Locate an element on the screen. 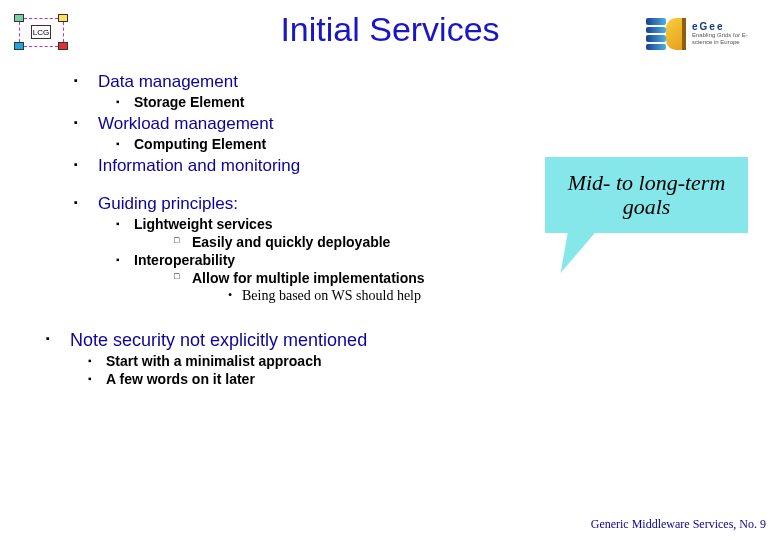 This screenshot has width=780, height=540. item-multi-impl: Allow for multiple implementations is located at coordinates (438, 278).